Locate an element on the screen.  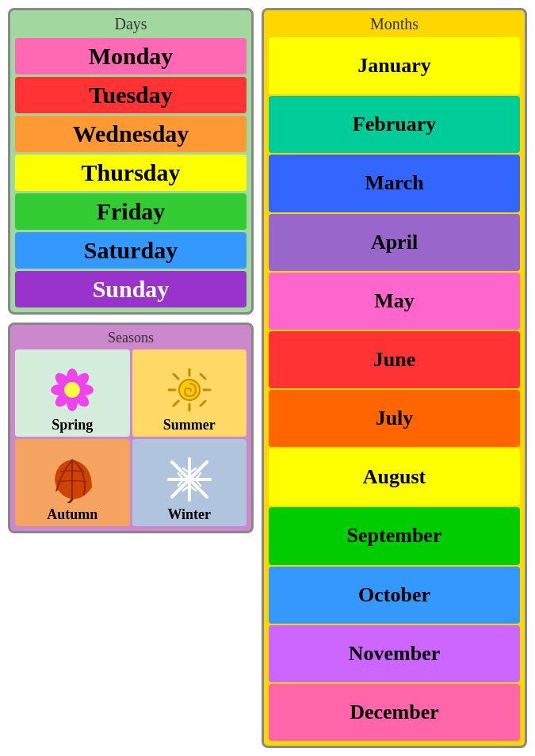
season-autumn: Autumn is located at coordinates (73, 483).